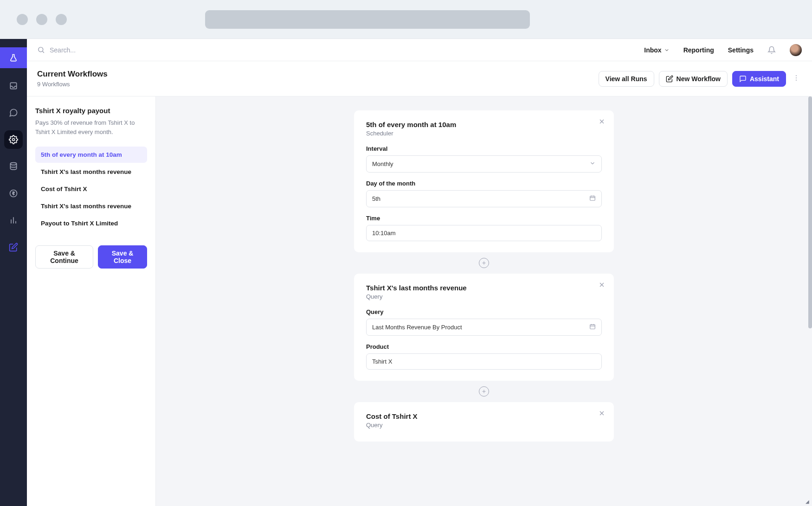 The image size is (812, 506). I want to click on inbox-link: Inbox, so click(657, 50).